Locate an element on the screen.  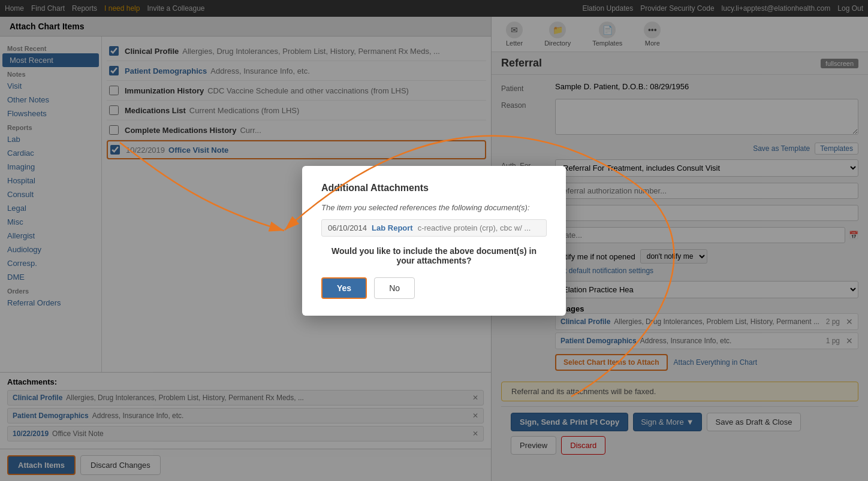
modal-description: The item you selected references the fol… is located at coordinates (434, 207).